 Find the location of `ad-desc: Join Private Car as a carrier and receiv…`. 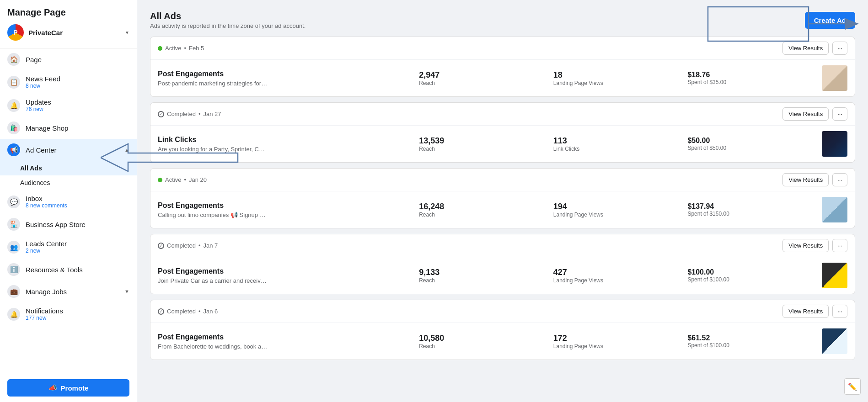

ad-desc: Join Private Car as a carrier and receiv… is located at coordinates (213, 280).